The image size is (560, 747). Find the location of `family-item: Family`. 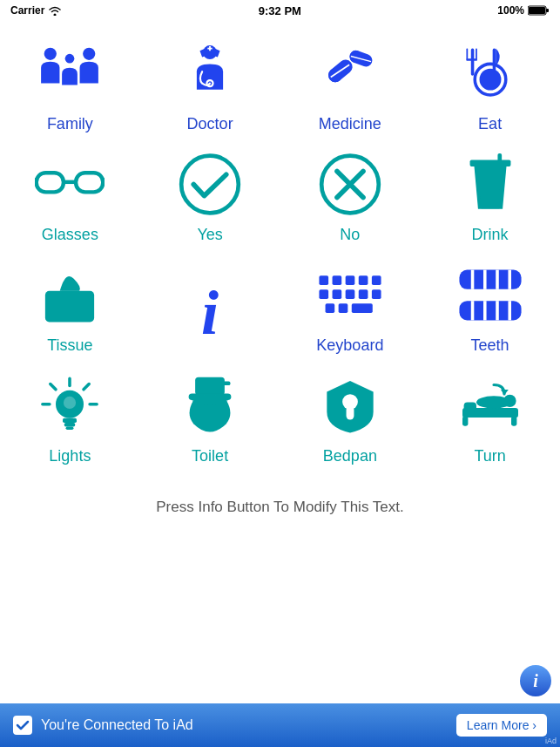

family-item: Family is located at coordinates (70, 85).